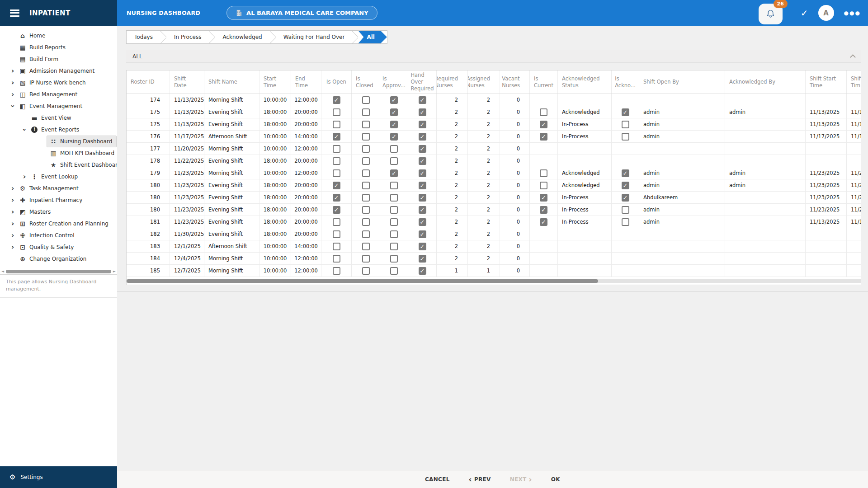 This screenshot has width=868, height=488. Describe the element at coordinates (682, 82) in the screenshot. I see `column-header-shift_open_by: Shift Open By` at that location.